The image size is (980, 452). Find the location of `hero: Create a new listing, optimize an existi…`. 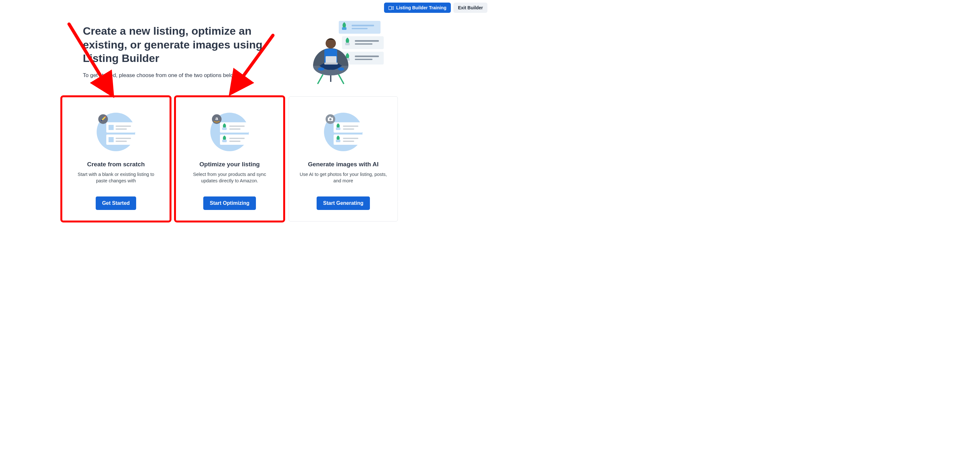

hero: Create a new listing, optimize an existi… is located at coordinates (173, 51).